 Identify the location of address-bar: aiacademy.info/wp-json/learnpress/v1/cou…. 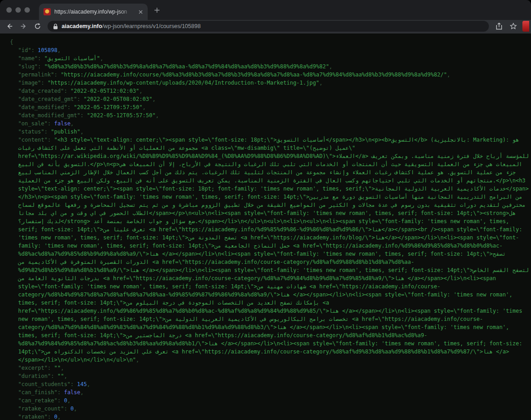
(268, 26).